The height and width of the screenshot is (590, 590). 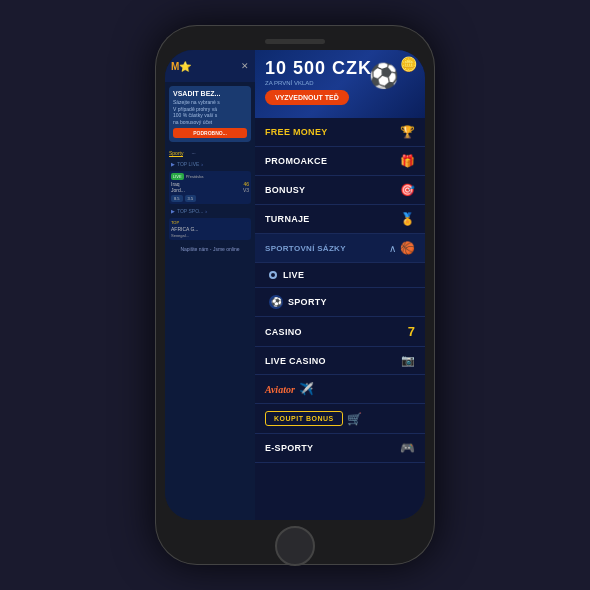 What do you see at coordinates (318, 68) in the screenshot?
I see `amount-text: 10 500 CZK` at bounding box center [318, 68].